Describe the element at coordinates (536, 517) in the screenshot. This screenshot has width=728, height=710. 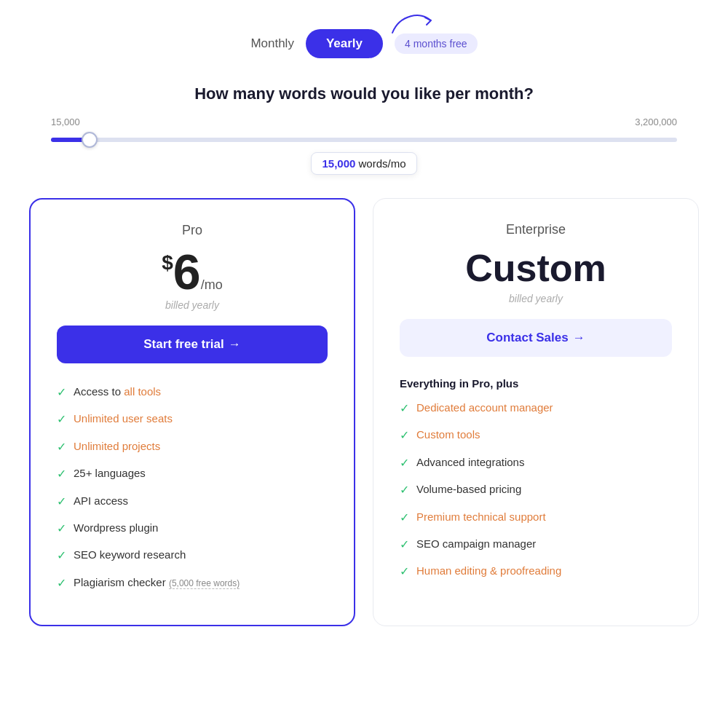
I see `list-item: ✓ Premium technical support` at that location.